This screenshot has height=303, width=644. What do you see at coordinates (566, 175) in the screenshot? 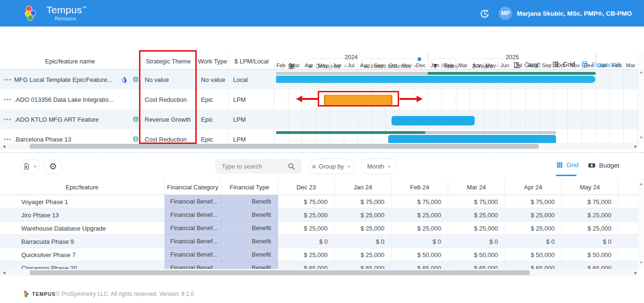
I see `active-tab-underline` at bounding box center [566, 175].